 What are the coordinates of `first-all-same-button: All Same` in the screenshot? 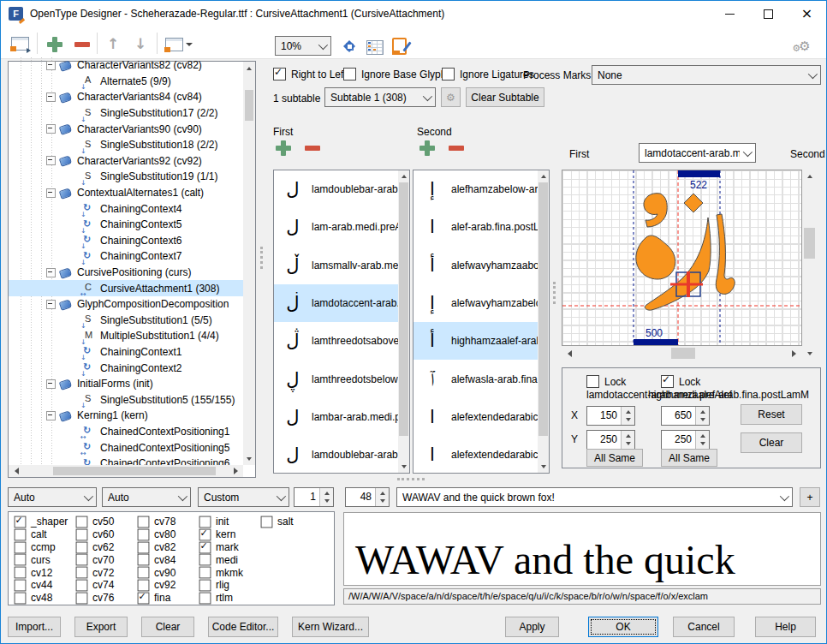 It's located at (615, 457).